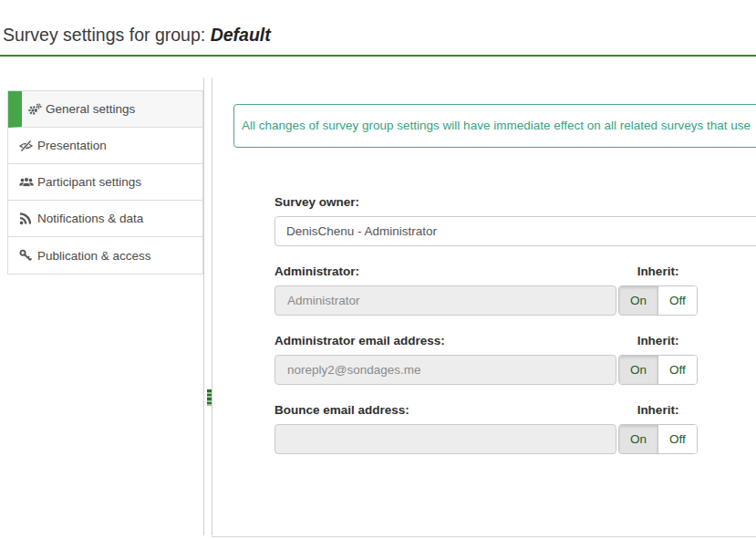 This screenshot has height=539, width=756. I want to click on survey-owner-label: Survey owner:, so click(317, 202).